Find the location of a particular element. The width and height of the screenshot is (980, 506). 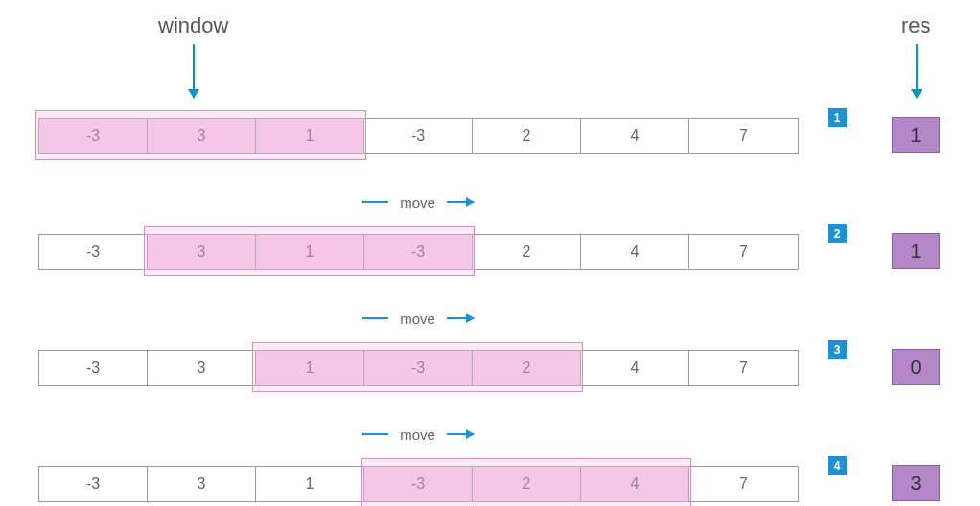

stage-row: -331-324711 is located at coordinates (489, 137).